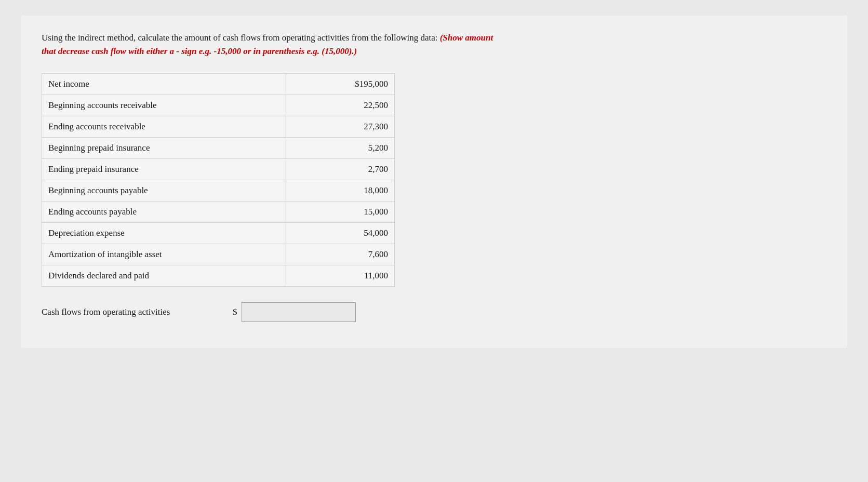 The image size is (868, 482). I want to click on row-label: Amortization of intangible asset, so click(164, 255).